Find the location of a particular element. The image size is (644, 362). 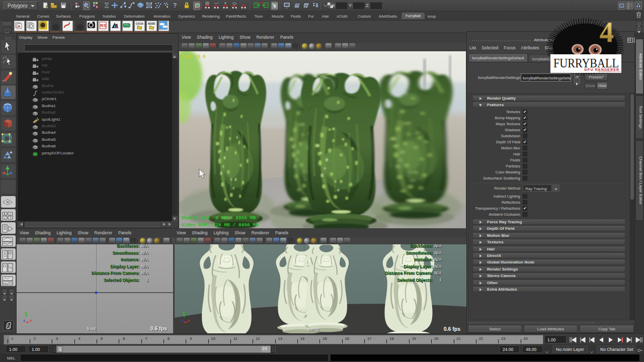

svg-text: A is located at coordinates (19, 26).